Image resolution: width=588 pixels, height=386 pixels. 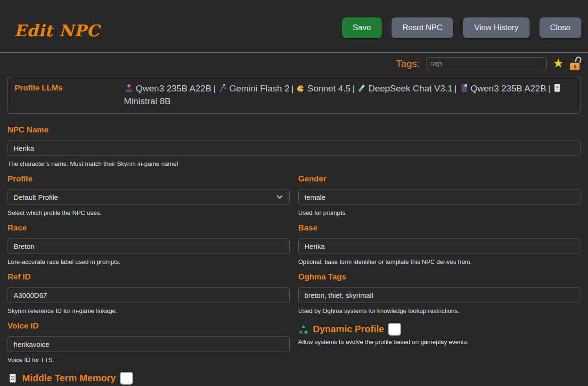 What do you see at coordinates (149, 277) in the screenshot?
I see `ref-id-label: Ref ID` at bounding box center [149, 277].